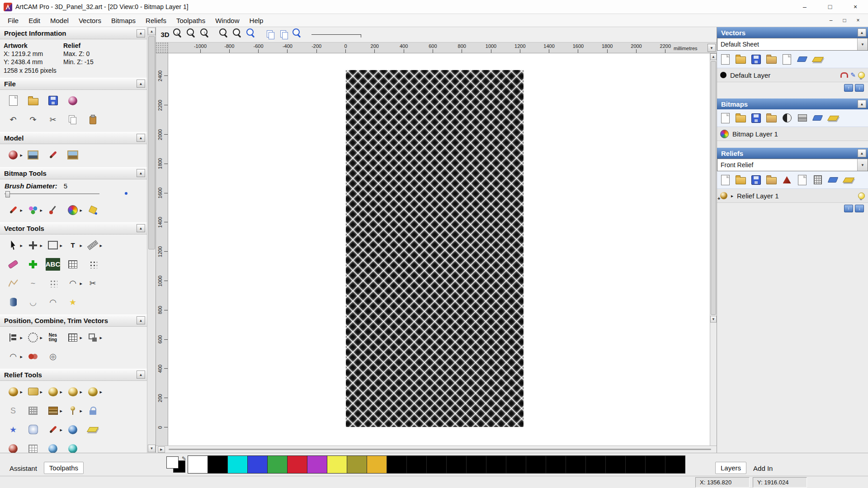 The height and width of the screenshot is (488, 868). What do you see at coordinates (257, 20) in the screenshot?
I see `menu-help: Help` at bounding box center [257, 20].